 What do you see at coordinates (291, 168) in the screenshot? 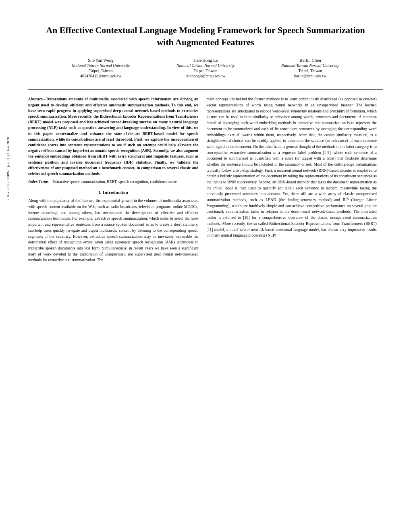
I see `intro-right-para: main concept lies behind the former meth…` at bounding box center [291, 168].